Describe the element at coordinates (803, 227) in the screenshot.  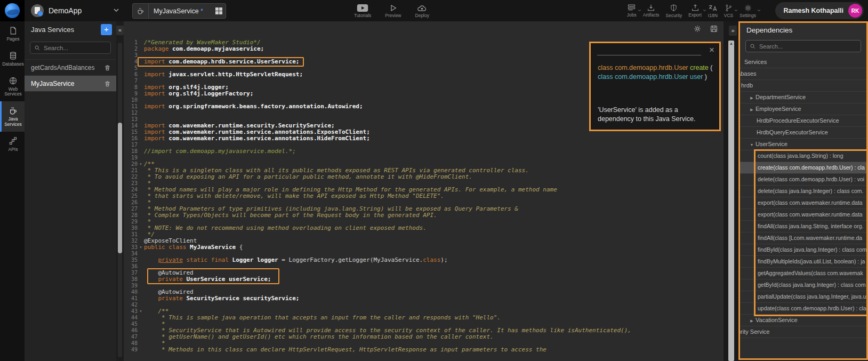
I see `method-item: findAll(class java.lang.String, interfac…` at that location.